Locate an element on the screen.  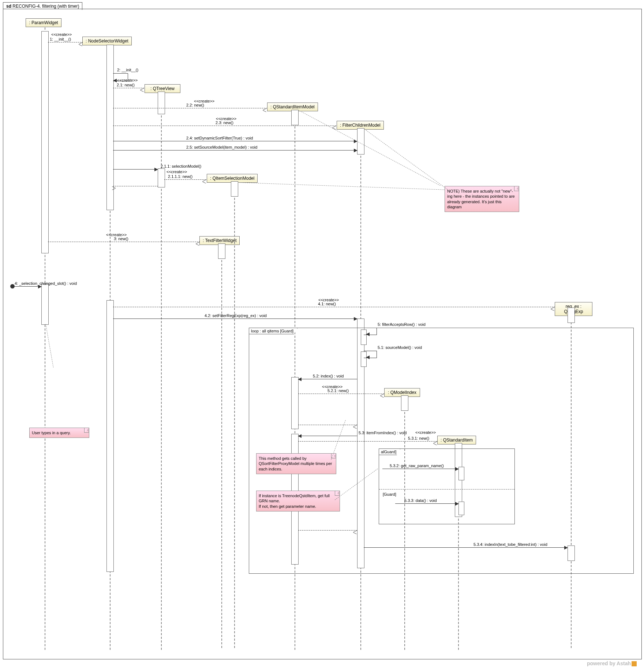
fragment-separator is located at coordinates (447, 489).